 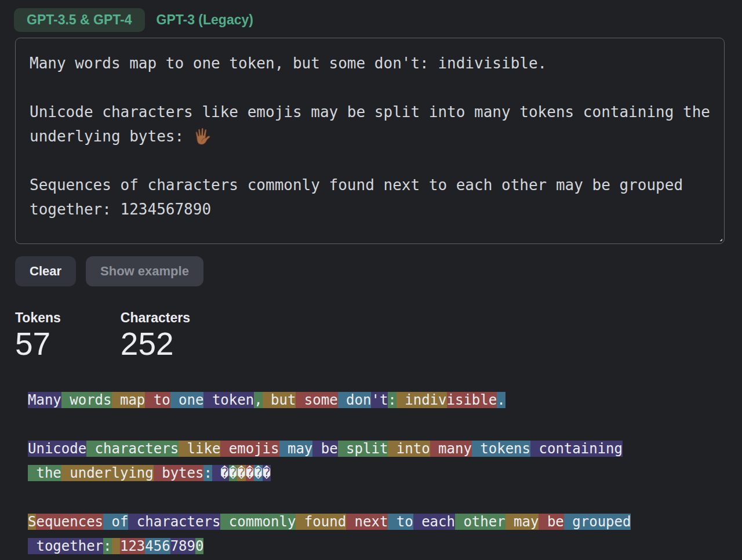 What do you see at coordinates (38, 318) in the screenshot?
I see `tokens-label: Tokens` at bounding box center [38, 318].